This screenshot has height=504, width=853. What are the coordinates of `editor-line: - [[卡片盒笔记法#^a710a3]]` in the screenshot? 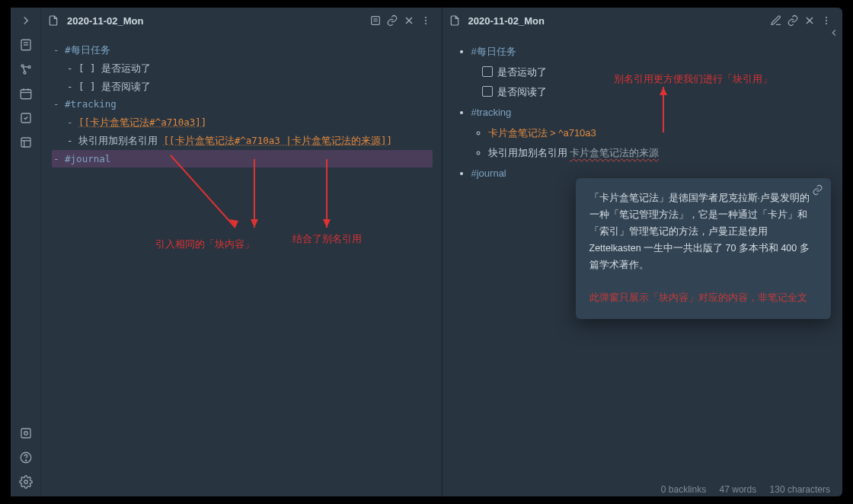 It's located at (243, 123).